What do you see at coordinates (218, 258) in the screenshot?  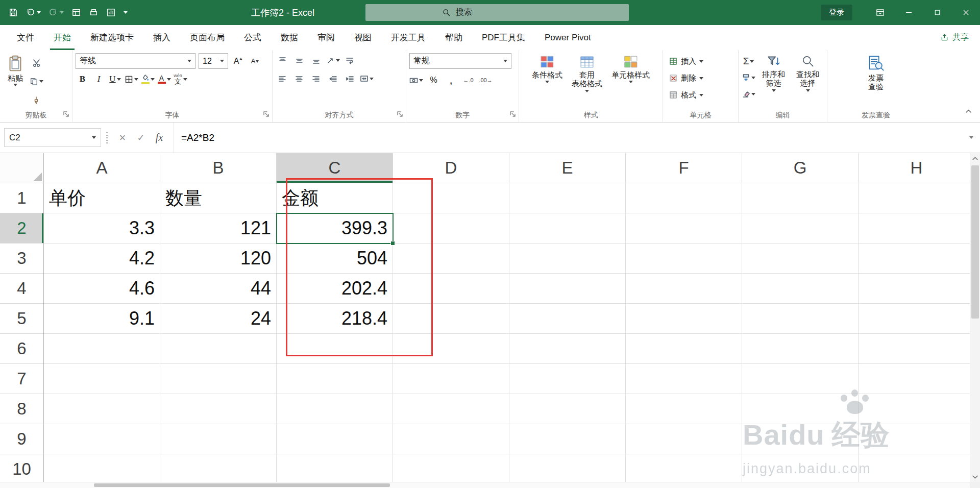 I see `cell-B3: 120` at bounding box center [218, 258].